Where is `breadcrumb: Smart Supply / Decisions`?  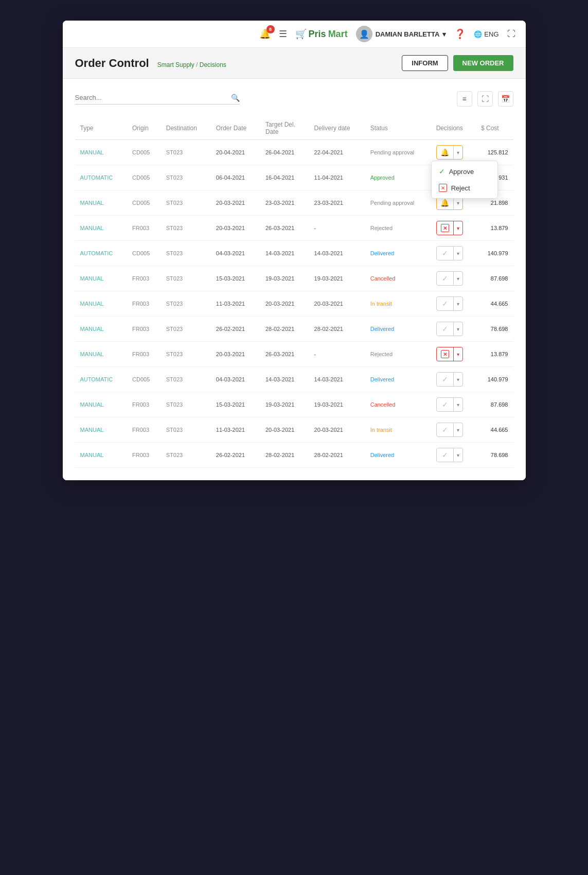
breadcrumb: Smart Supply / Decisions is located at coordinates (192, 65).